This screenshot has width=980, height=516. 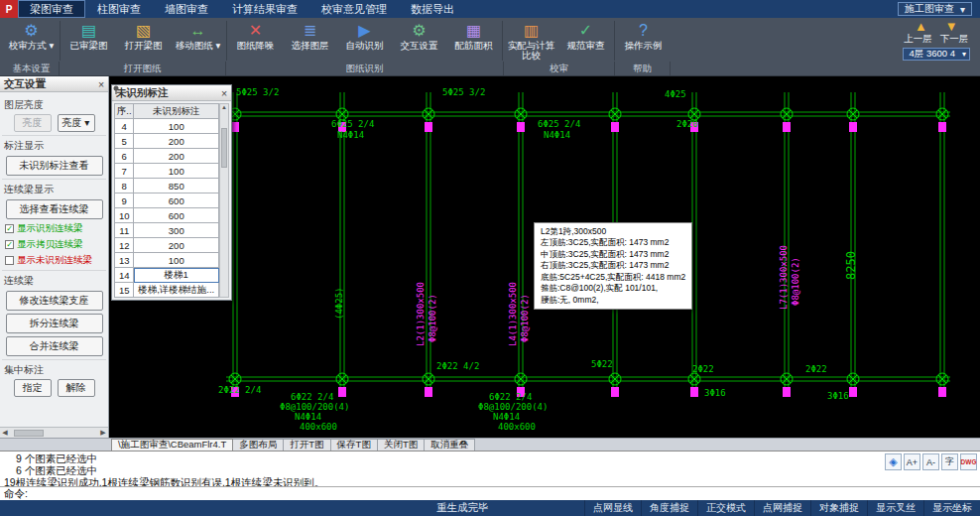 I want to click on drawing-path-tab: \施工图审查\CBeamFlr4.T, so click(x=173, y=445).